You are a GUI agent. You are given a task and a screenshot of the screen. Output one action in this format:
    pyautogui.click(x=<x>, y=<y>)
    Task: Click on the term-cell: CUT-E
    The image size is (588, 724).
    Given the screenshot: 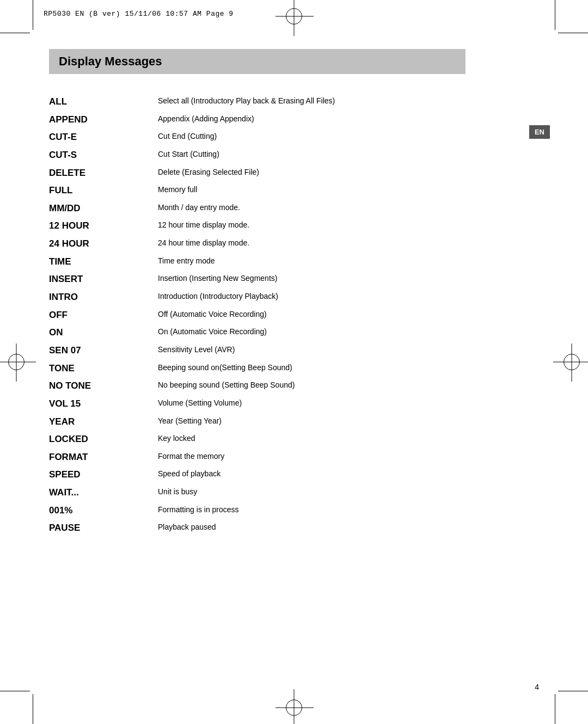 What is the action you would take?
    pyautogui.click(x=103, y=137)
    